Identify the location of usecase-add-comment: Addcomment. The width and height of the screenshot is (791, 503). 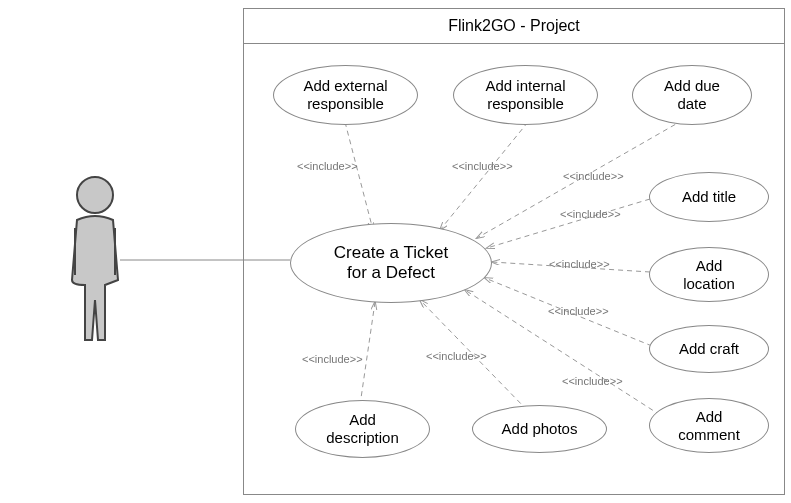
(709, 426).